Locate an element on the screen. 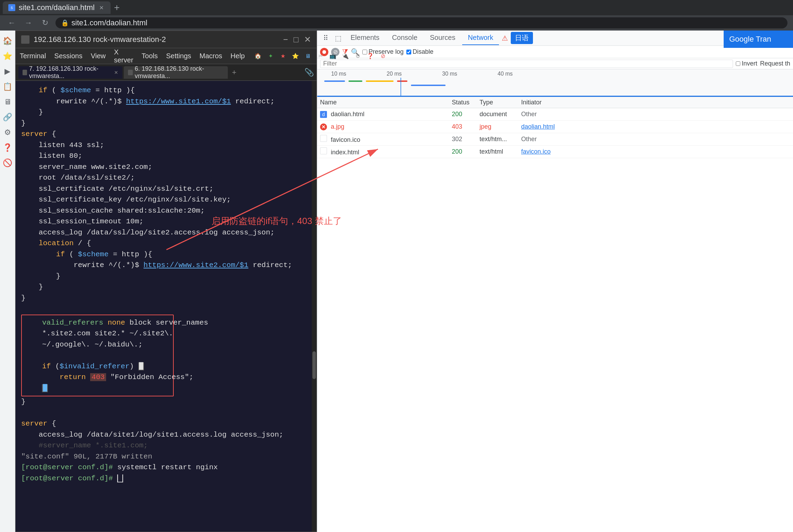 The height and width of the screenshot is (532, 793). code-hl-3: ~/.google\. ~/.baidu\.; is located at coordinates (97, 345).